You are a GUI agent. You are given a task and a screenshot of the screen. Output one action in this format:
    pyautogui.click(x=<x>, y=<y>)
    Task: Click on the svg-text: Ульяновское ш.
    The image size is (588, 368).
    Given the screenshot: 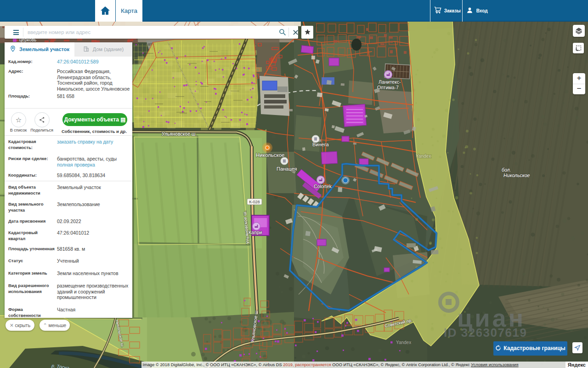 What is the action you would take?
    pyautogui.click(x=179, y=134)
    